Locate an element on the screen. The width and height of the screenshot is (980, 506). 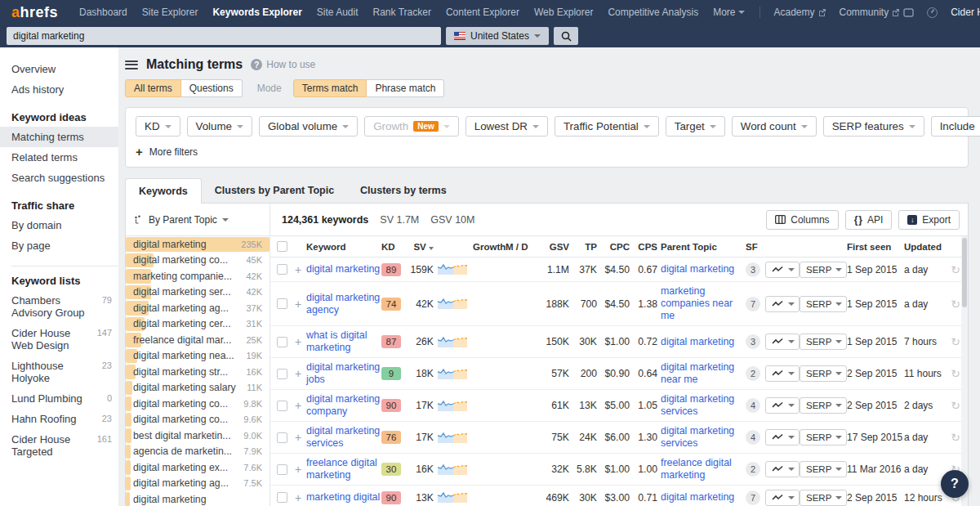
parent-topic-row: digital marketing nea...19K is located at coordinates (198, 356).